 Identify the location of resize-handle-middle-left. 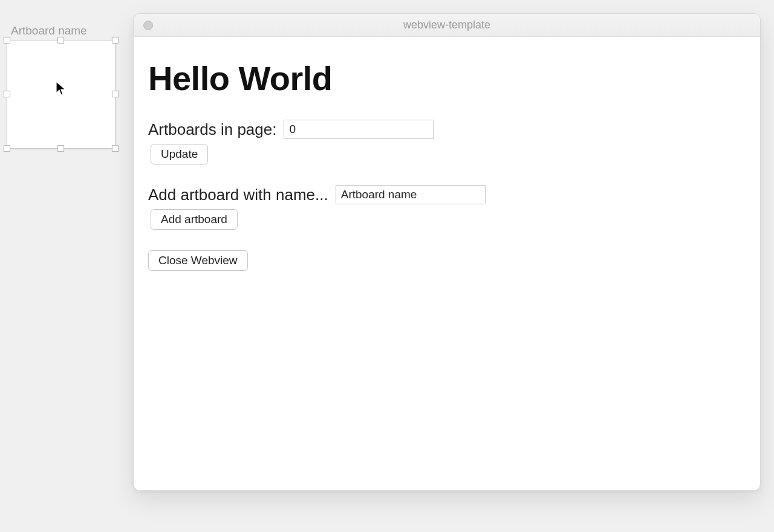
(7, 94).